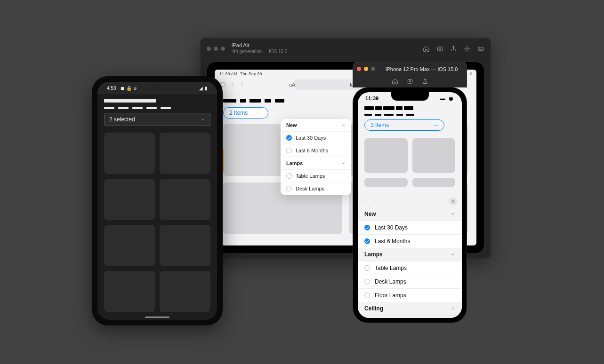 This screenshot has width=604, height=364. Describe the element at coordinates (372, 98) in the screenshot. I see `iphone-time: 11:39` at that location.